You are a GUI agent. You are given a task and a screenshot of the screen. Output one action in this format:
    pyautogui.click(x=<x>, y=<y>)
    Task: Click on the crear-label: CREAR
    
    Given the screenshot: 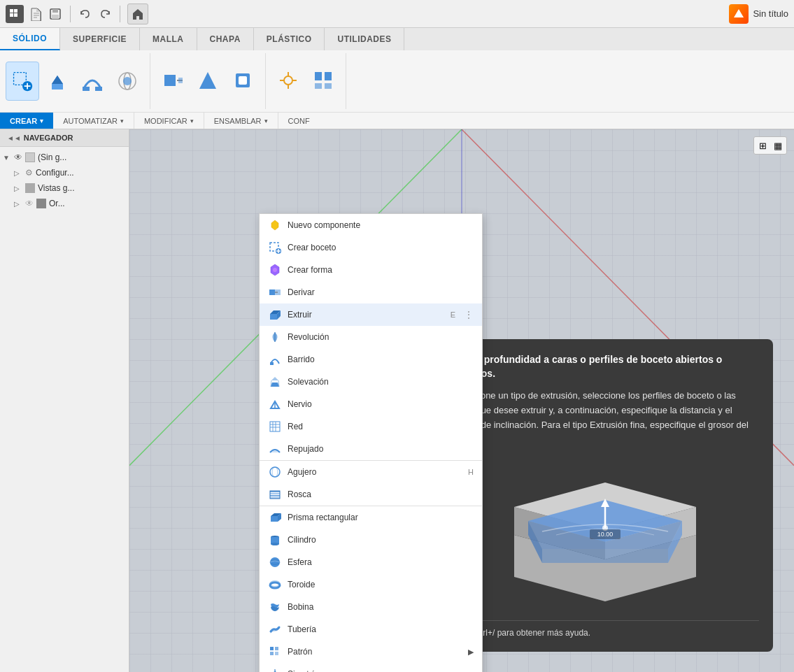 What is the action you would take?
    pyautogui.click(x=24, y=121)
    